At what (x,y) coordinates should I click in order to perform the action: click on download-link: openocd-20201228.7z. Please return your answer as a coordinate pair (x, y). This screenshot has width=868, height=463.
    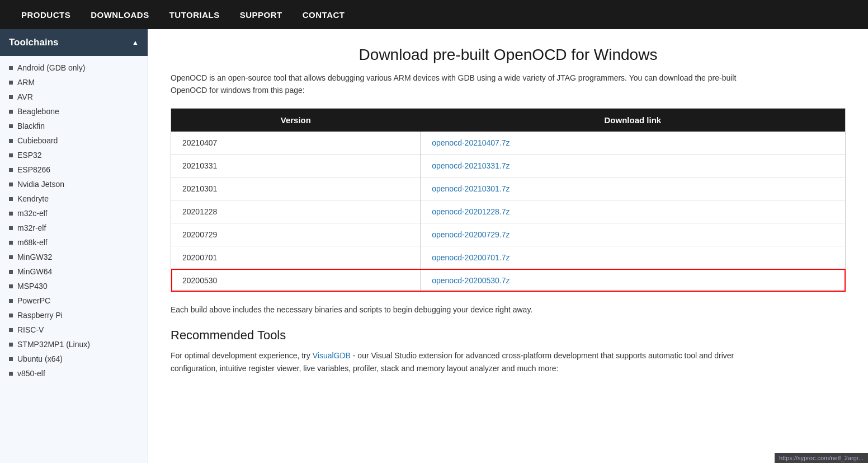
    Looking at the image, I should click on (471, 212).